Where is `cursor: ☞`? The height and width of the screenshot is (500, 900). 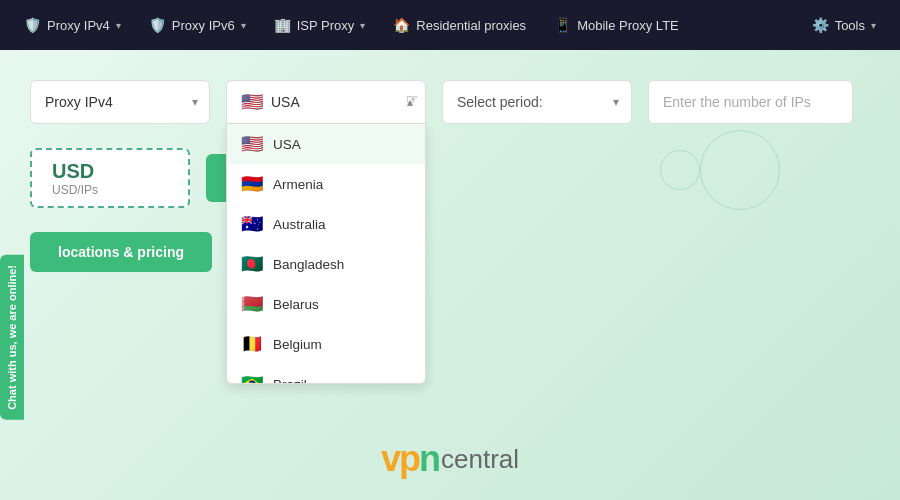 cursor: ☞ is located at coordinates (412, 99).